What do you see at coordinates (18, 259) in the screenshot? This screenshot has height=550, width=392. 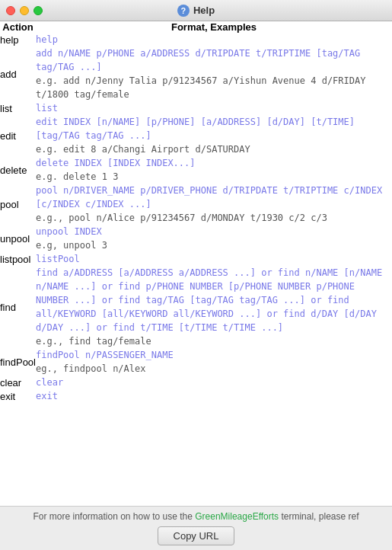 I see `action-cell: listpool` at bounding box center [18, 259].